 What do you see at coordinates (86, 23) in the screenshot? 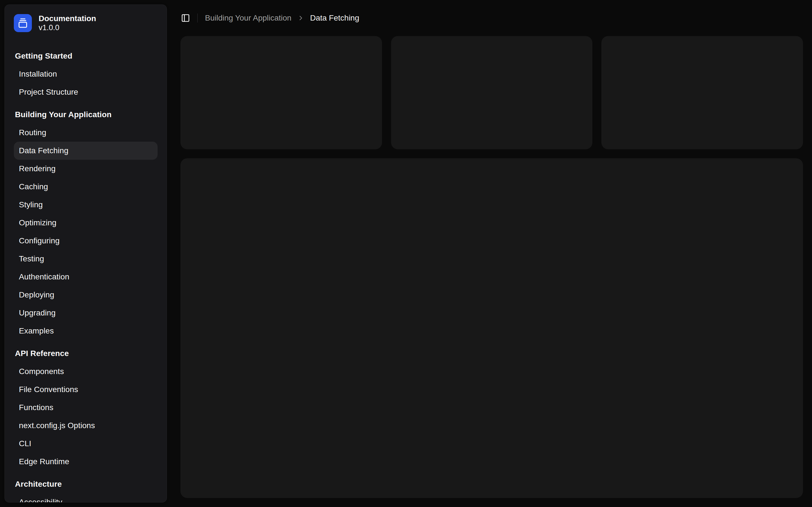
I see `app-logo-button: Documentation v1.0.0` at bounding box center [86, 23].